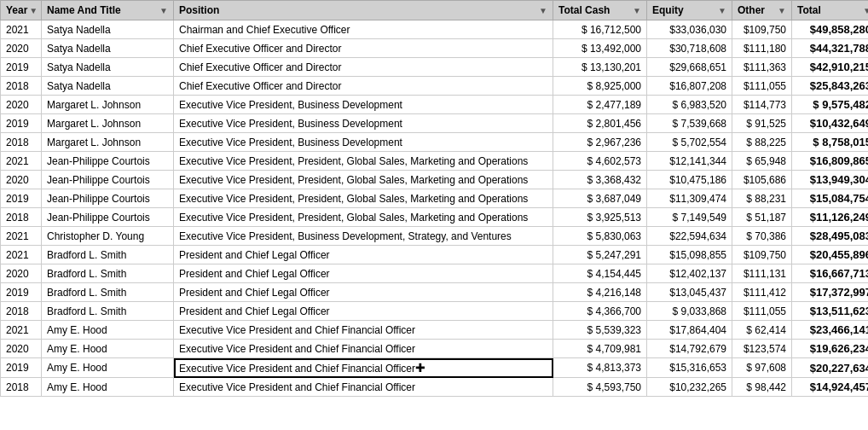 This screenshot has height=430, width=868. I want to click on table-row: 2020Amy E. HoodExecutive Vice President …, so click(435, 349).